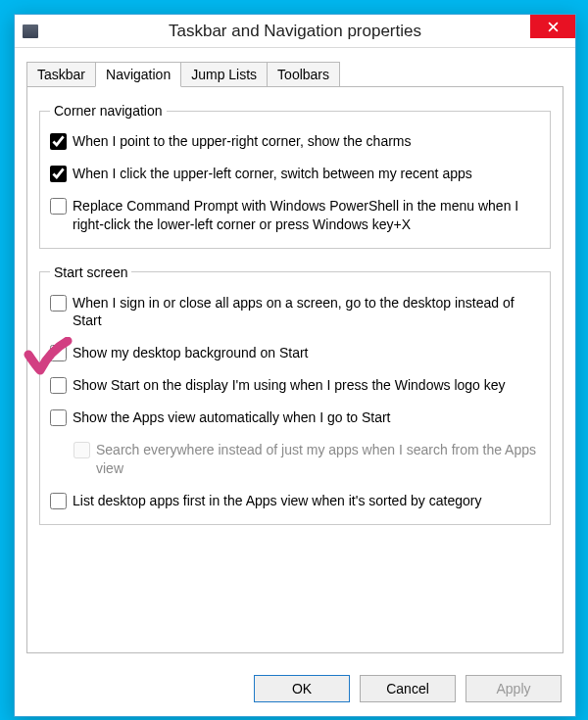  What do you see at coordinates (306, 312) in the screenshot?
I see `label-signout-desktop: When I sign in or close all apps on a sc…` at bounding box center [306, 312].